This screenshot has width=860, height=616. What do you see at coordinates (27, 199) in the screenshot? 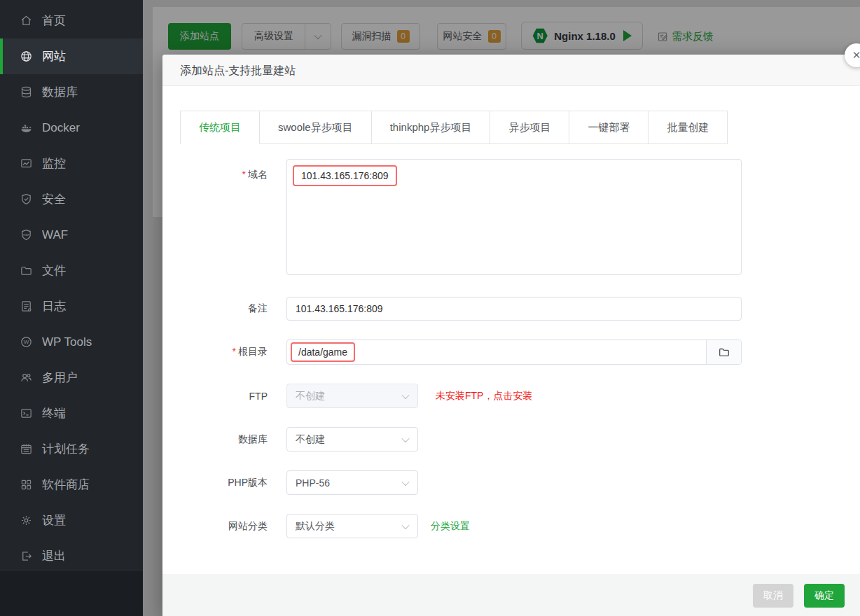
I see `shield-check-icon` at bounding box center [27, 199].